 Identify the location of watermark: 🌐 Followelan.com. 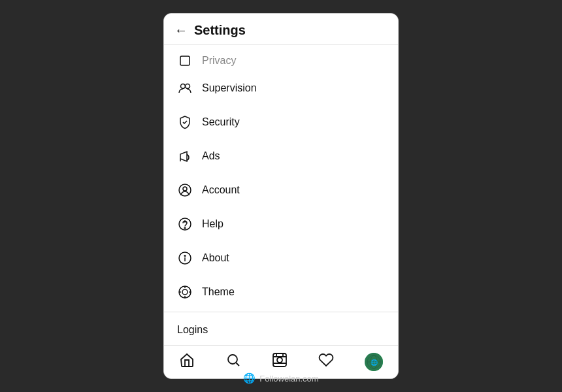
(281, 378).